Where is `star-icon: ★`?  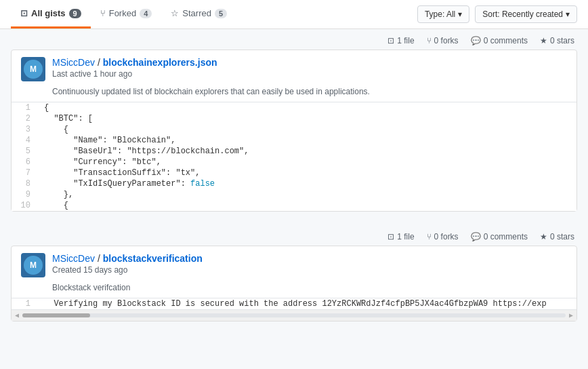 star-icon: ★ is located at coordinates (543, 41).